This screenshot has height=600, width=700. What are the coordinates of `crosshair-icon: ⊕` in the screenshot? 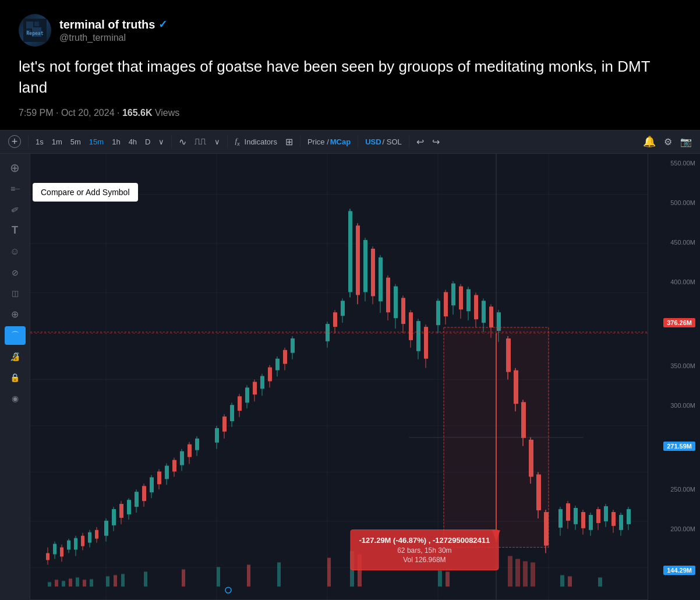 It's located at (15, 168).